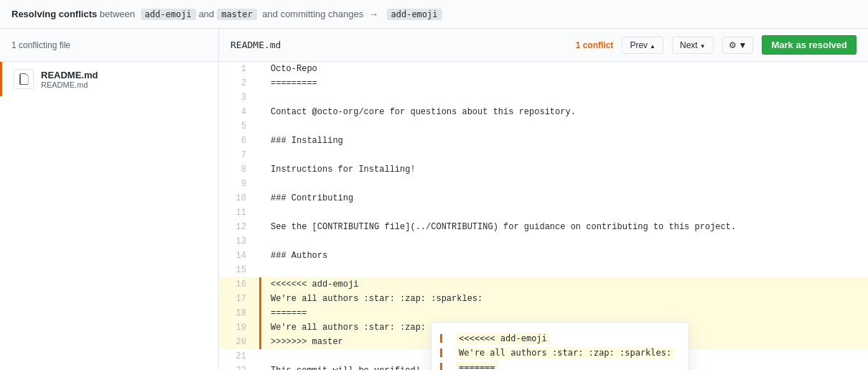 This screenshot has height=370, width=868. What do you see at coordinates (237, 270) in the screenshot?
I see `line-number: 15` at bounding box center [237, 270].